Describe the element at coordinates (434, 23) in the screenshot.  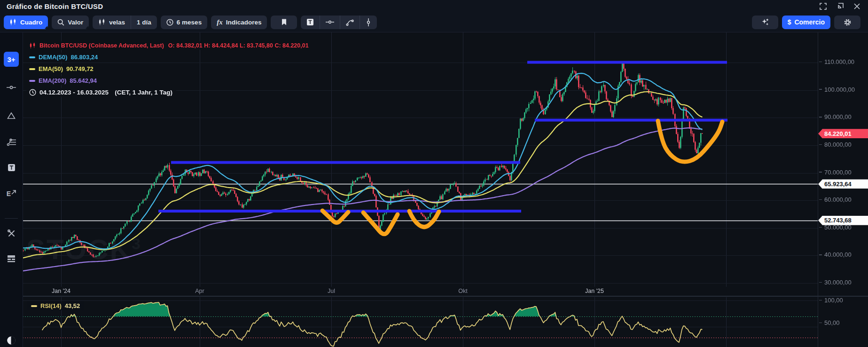
I see `chart-toolbar: Cuadro Valor velas 1 día 6 meses fx Indi…` at that location.